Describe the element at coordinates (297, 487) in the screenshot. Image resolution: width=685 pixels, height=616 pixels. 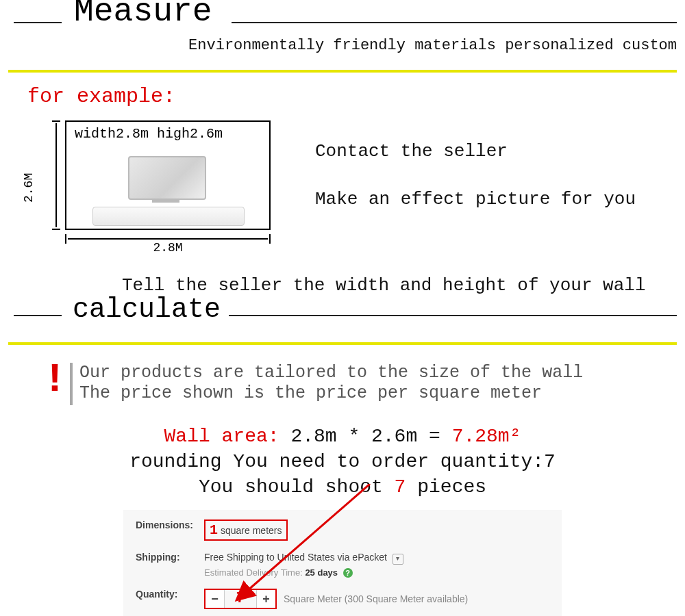
I see `shoot-text-a: You should shoot` at that location.